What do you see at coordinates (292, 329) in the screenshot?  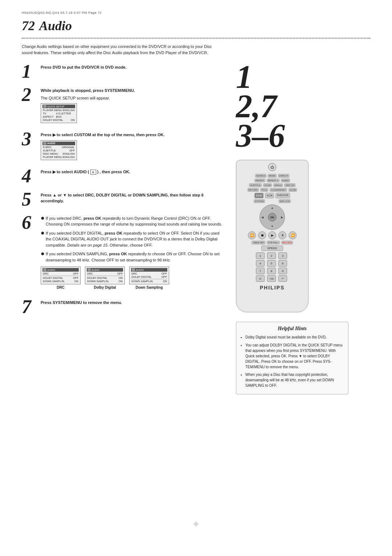 I see `hints-title: Helpful Hints` at bounding box center [292, 329].